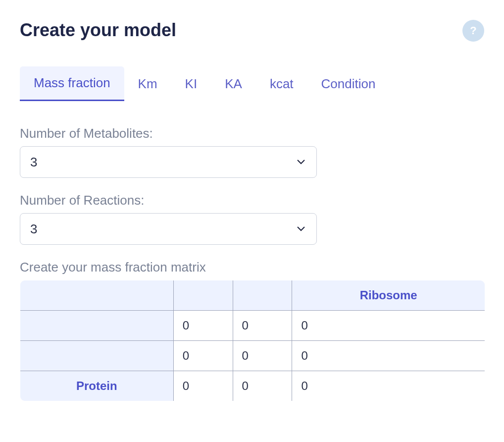 The image size is (504, 442). I want to click on matrix-label: Create your mass fraction matrix, so click(252, 268).